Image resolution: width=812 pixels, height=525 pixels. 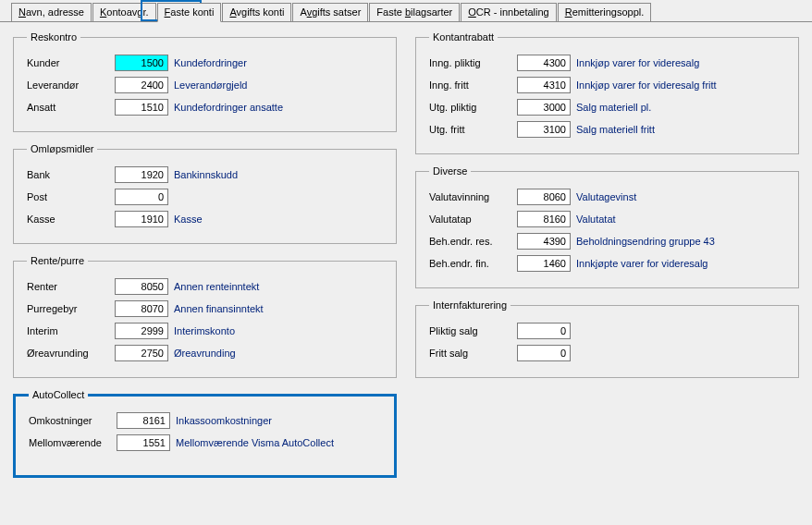 What do you see at coordinates (616, 129) in the screenshot?
I see `desc-utg-fritt: Salg materiell fritt` at bounding box center [616, 129].